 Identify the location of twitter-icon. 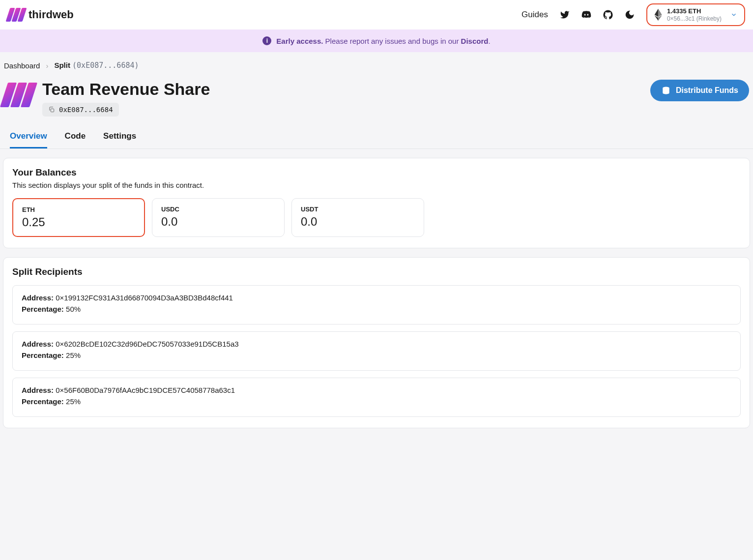
(565, 15).